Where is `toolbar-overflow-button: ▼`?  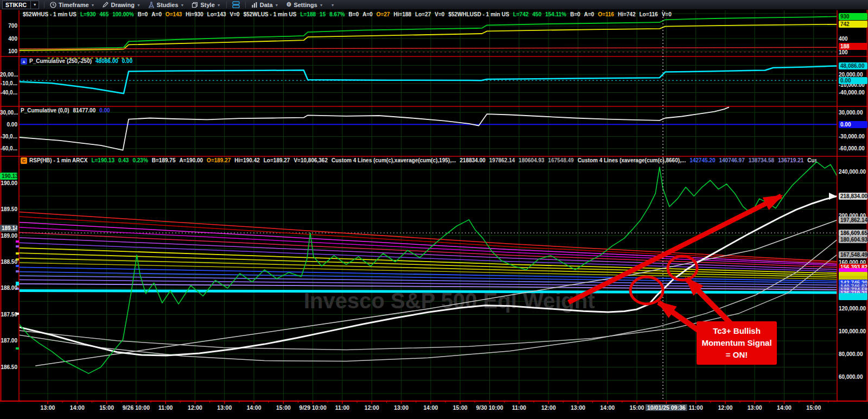 toolbar-overflow-button: ▼ is located at coordinates (333, 4).